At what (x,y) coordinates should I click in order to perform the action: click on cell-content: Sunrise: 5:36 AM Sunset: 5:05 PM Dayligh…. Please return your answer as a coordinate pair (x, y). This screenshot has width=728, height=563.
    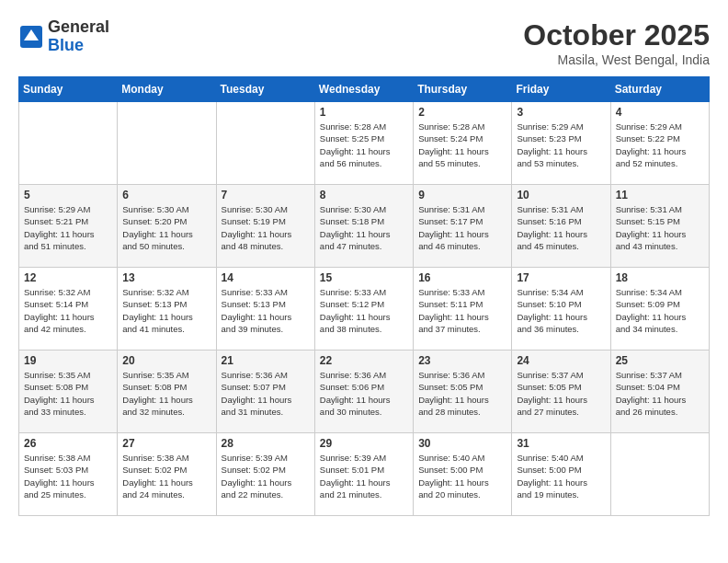
    Looking at the image, I should click on (462, 394).